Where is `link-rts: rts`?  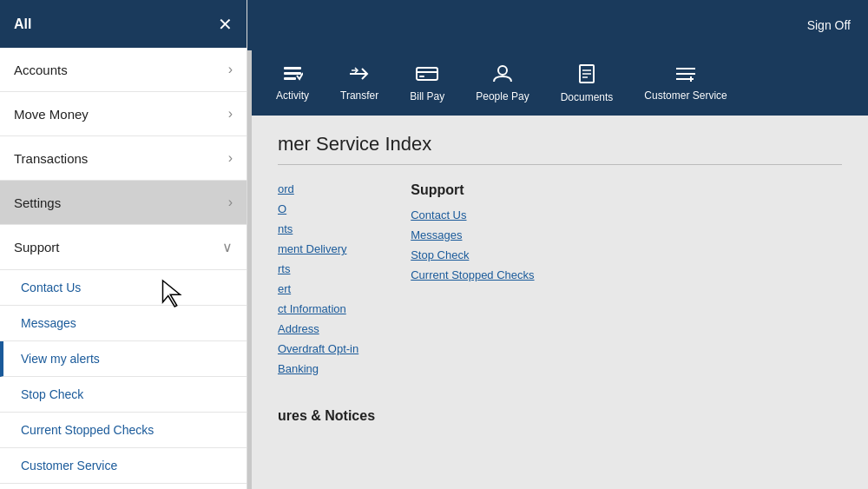 link-rts: rts is located at coordinates (318, 269).